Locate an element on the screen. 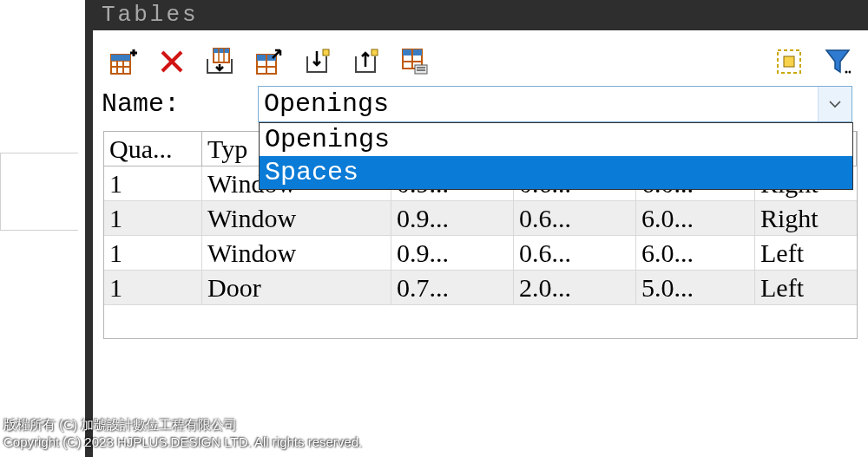 Image resolution: width=868 pixels, height=457 pixels. tray-table-button is located at coordinates (220, 62).